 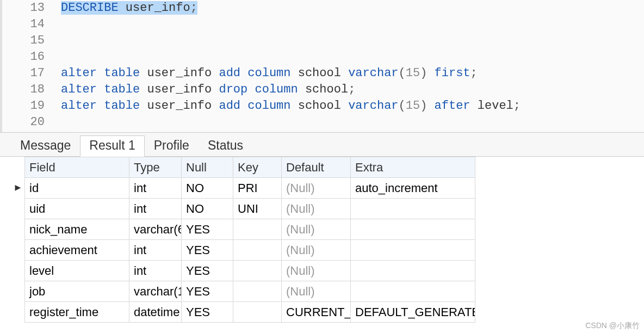 I want to click on line-number: 19, so click(x=32, y=106).